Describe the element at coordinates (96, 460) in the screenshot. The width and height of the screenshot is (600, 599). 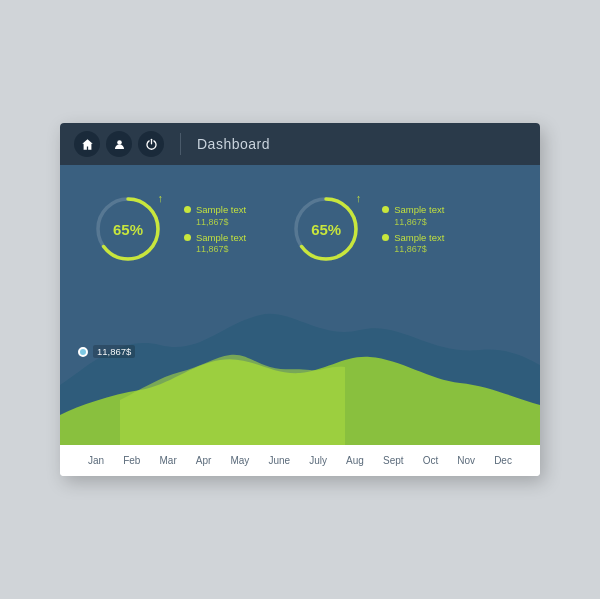
I see `month-label: Jan` at that location.